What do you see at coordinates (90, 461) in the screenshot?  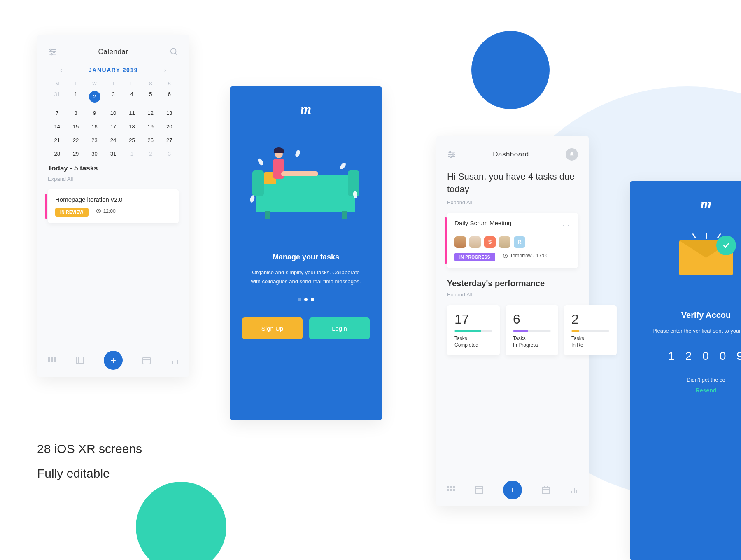 I see `marketing-text: 28 iOS XR screens Fully editable` at bounding box center [90, 461].